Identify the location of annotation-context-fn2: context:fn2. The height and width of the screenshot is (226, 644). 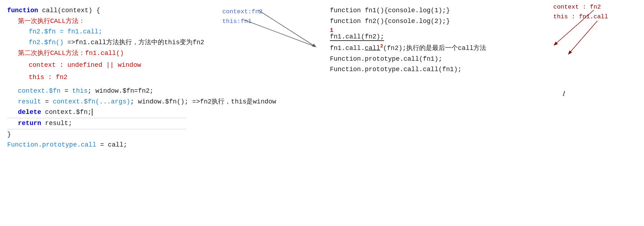
(276, 11).